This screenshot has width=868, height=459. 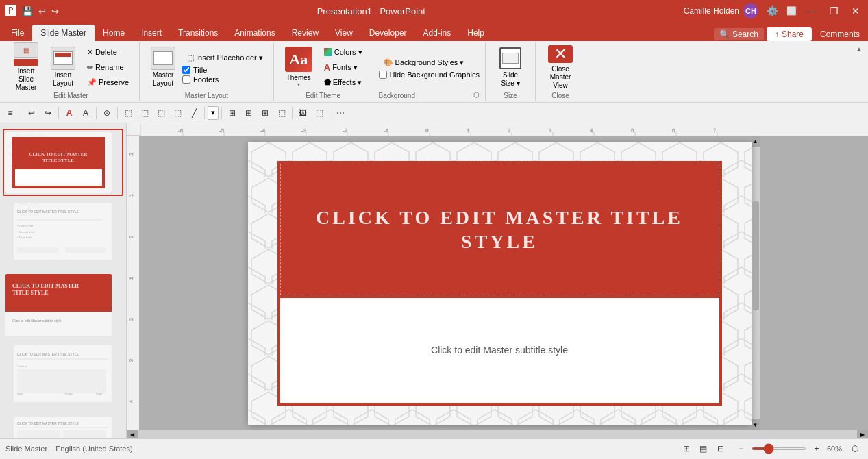 I want to click on restore-button: ❐, so click(x=834, y=11).